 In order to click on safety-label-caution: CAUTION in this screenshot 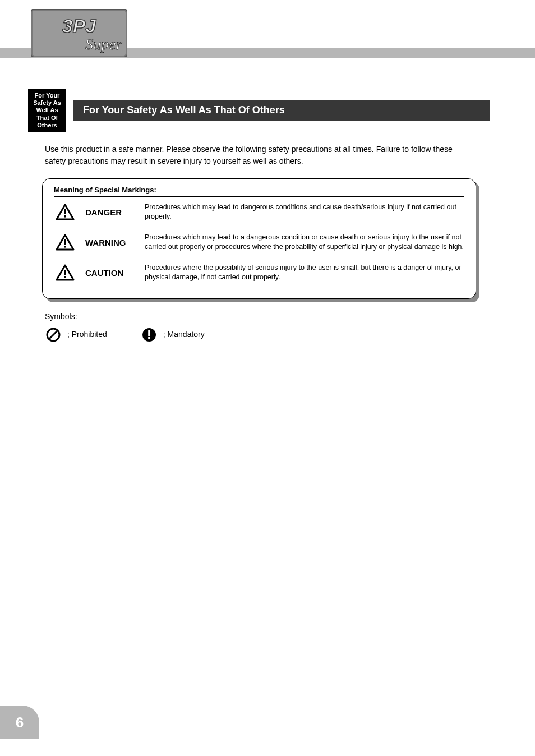, I will do `click(110, 273)`.